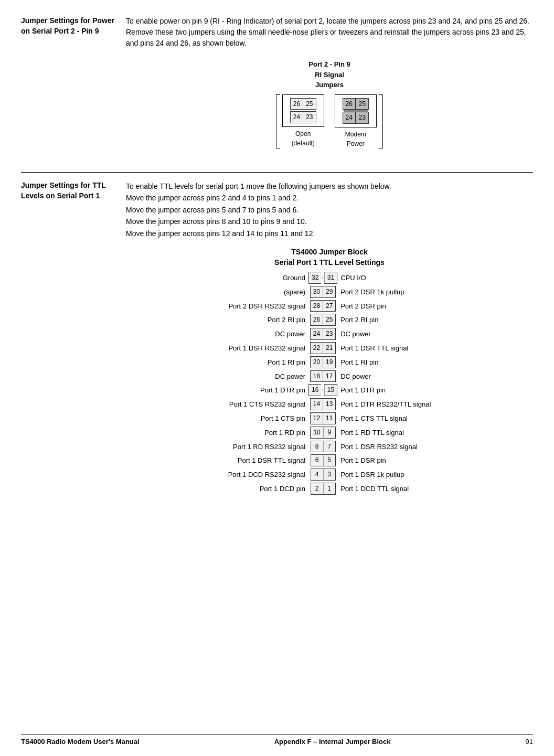 The width and height of the screenshot is (554, 756). I want to click on pin-pair: 65, so click(323, 461).